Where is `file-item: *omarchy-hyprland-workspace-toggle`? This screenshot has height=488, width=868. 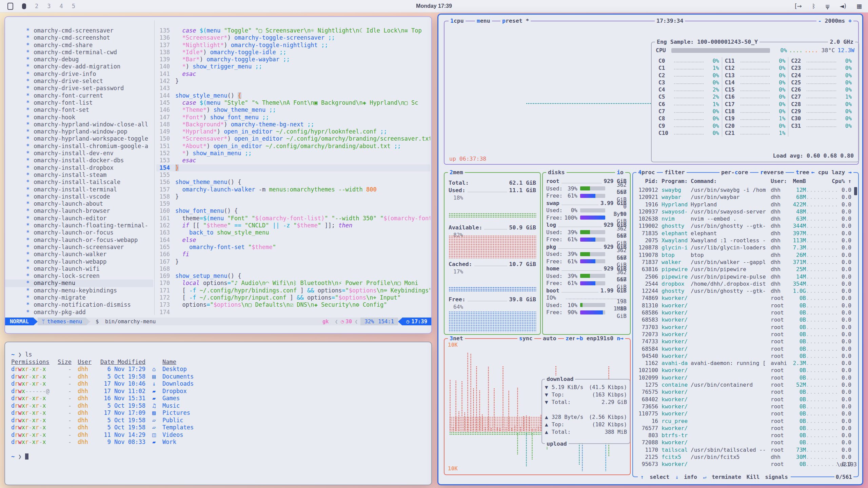
file-item: *omarchy-hyprland-workspace-toggle is located at coordinates (79, 139).